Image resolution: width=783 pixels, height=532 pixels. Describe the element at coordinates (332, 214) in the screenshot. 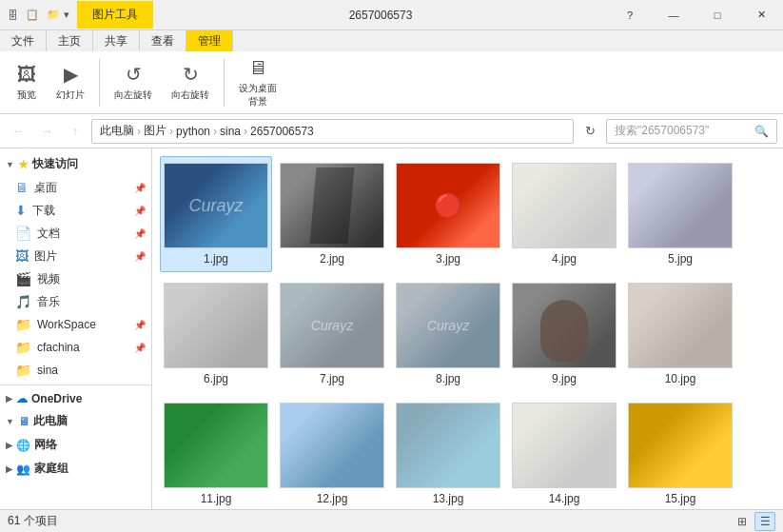

I see `file-item-2: 2.jpg` at that location.